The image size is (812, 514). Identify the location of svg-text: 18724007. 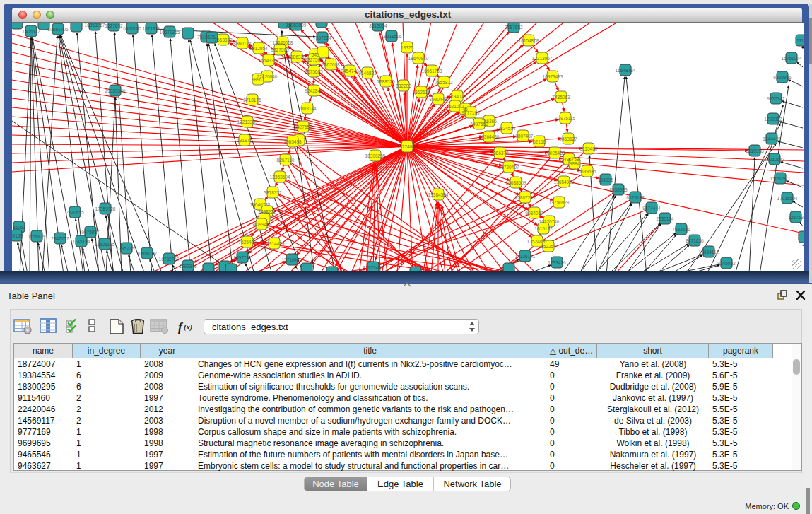
(407, 147).